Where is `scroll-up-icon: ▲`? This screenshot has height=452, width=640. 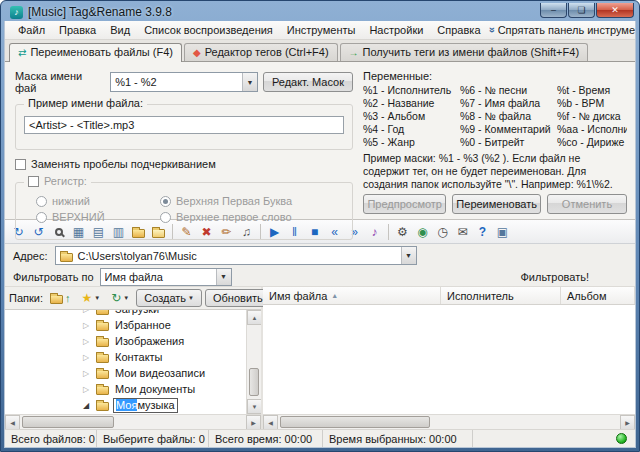 scroll-up-icon: ▲ is located at coordinates (254, 318).